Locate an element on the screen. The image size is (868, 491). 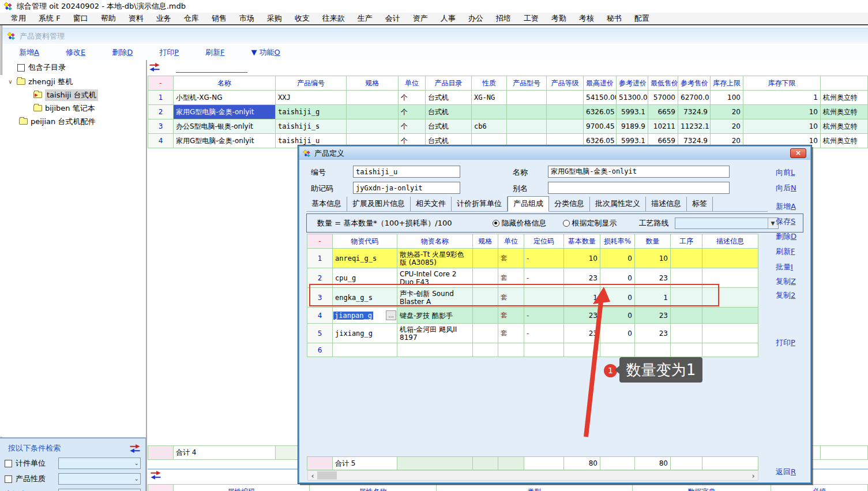
filter-nature-checkbox is located at coordinates (8, 479).